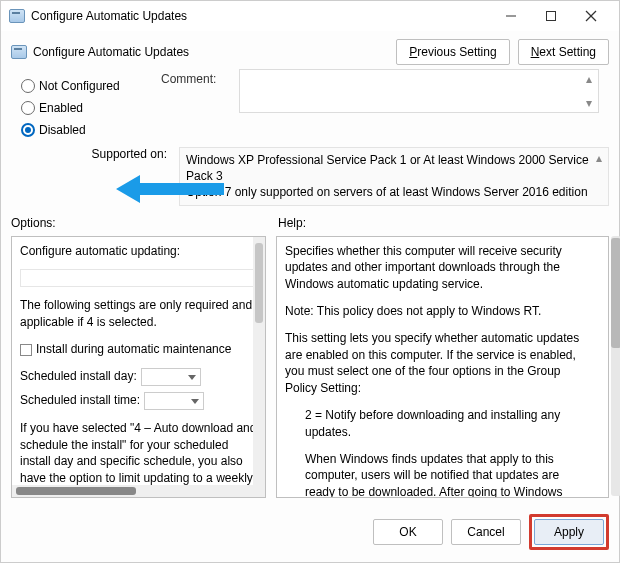  Describe the element at coordinates (78, 376) in the screenshot. I see `scheduled-day-label: Scheduled install day:` at that location.